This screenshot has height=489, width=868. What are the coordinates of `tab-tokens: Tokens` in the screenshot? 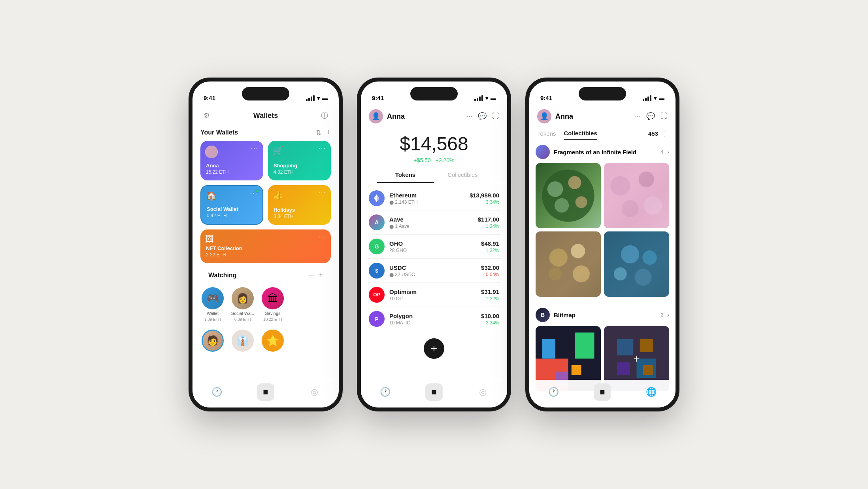 It's located at (406, 175).